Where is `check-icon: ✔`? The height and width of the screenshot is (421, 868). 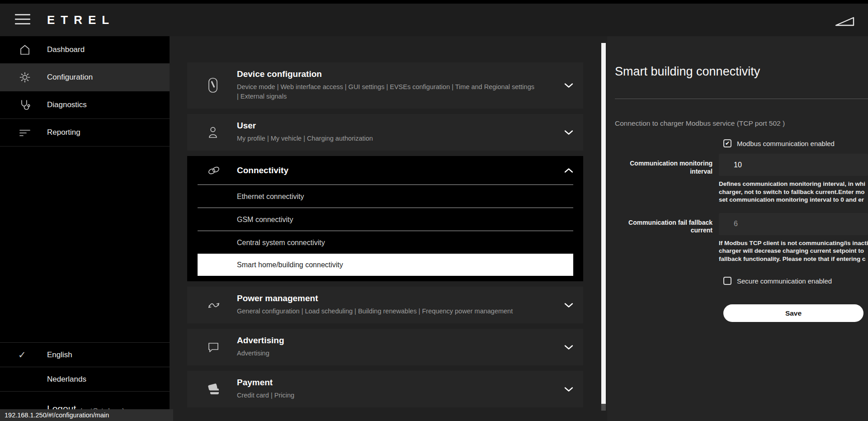
check-icon: ✔ is located at coordinates (727, 143).